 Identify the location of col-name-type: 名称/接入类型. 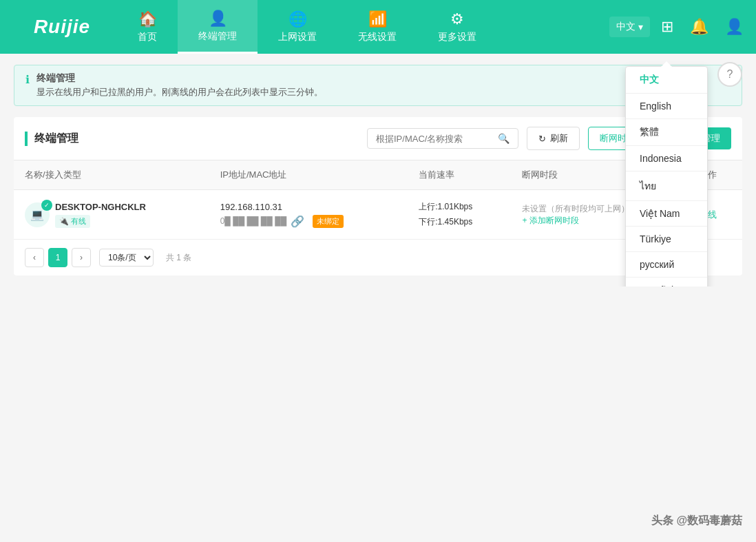
(112, 175).